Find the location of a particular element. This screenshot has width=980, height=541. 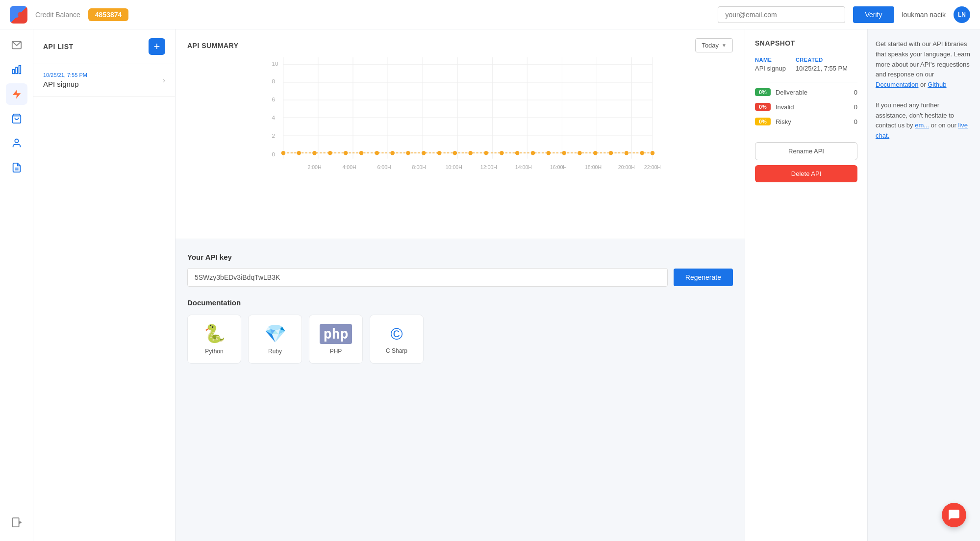

email-input is located at coordinates (781, 15).